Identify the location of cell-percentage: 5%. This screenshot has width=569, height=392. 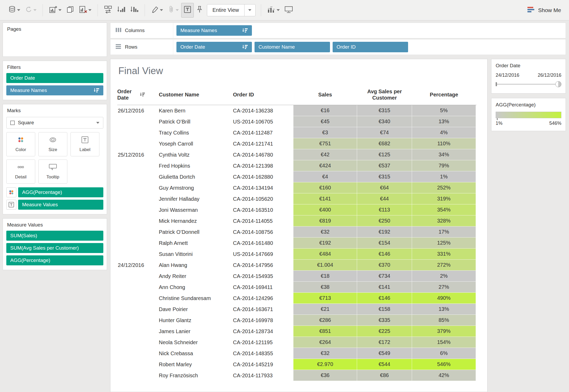
(444, 111).